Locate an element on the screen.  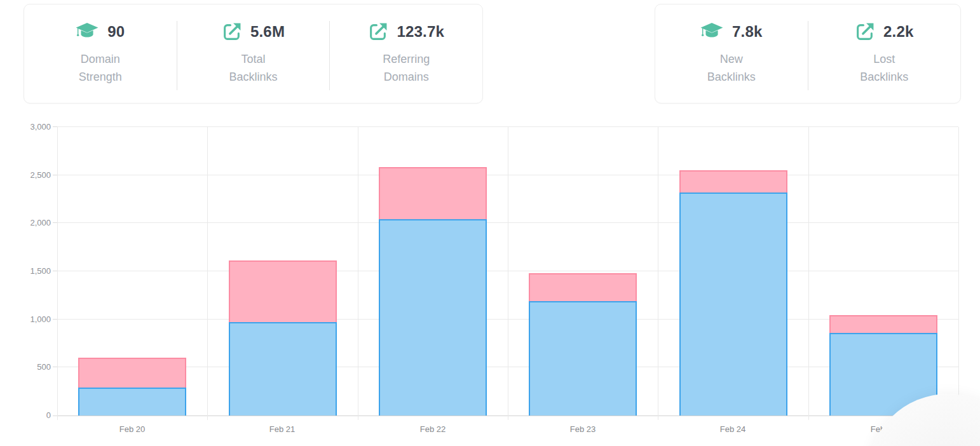
chart-y-axis: 05001,0001,5002,0002,5003,000 is located at coordinates (25, 271).